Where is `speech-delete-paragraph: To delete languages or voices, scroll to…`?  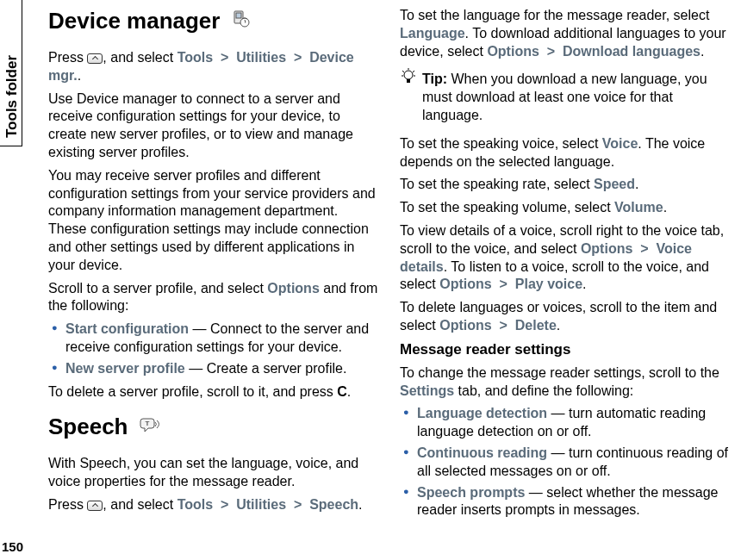 speech-delete-paragraph: To delete languages or voices, scroll to… is located at coordinates (565, 317).